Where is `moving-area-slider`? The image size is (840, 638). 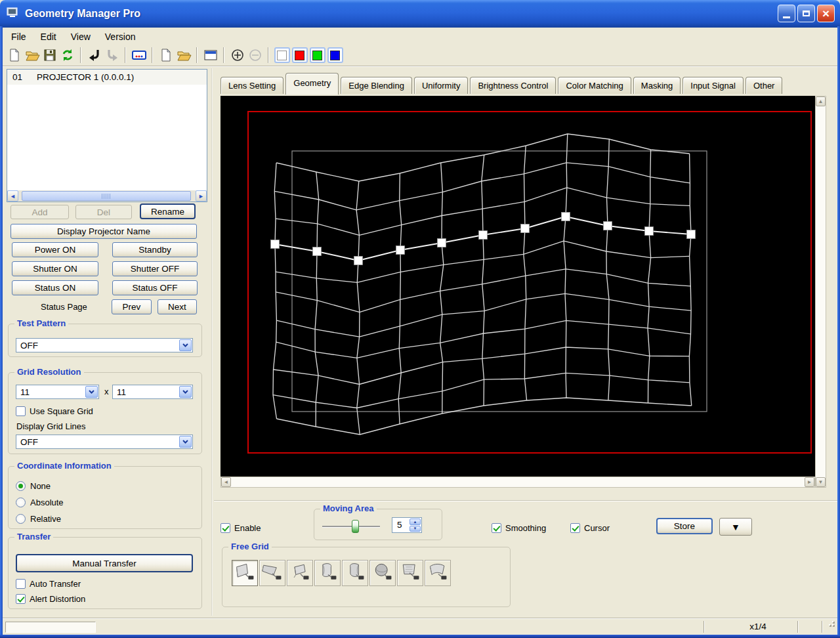 moving-area-slider is located at coordinates (351, 526).